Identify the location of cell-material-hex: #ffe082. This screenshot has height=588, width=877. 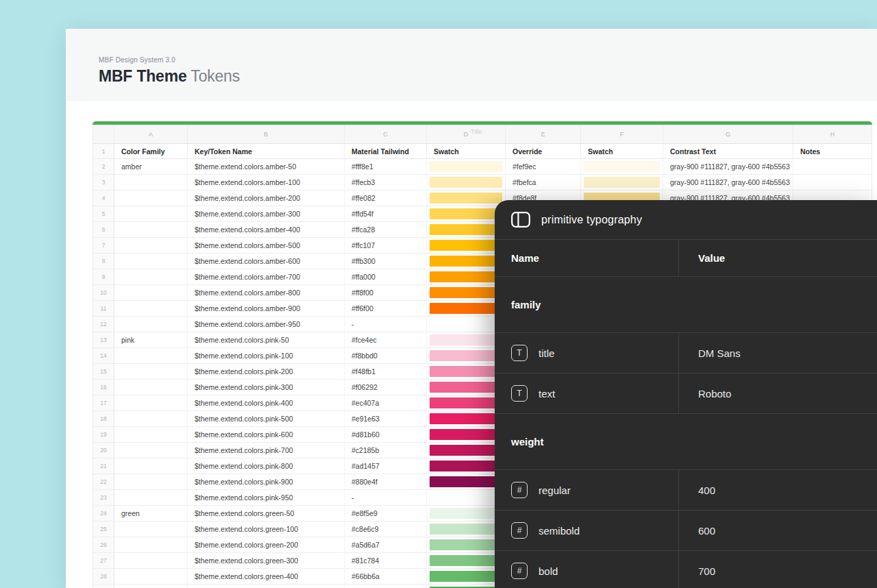
(386, 199).